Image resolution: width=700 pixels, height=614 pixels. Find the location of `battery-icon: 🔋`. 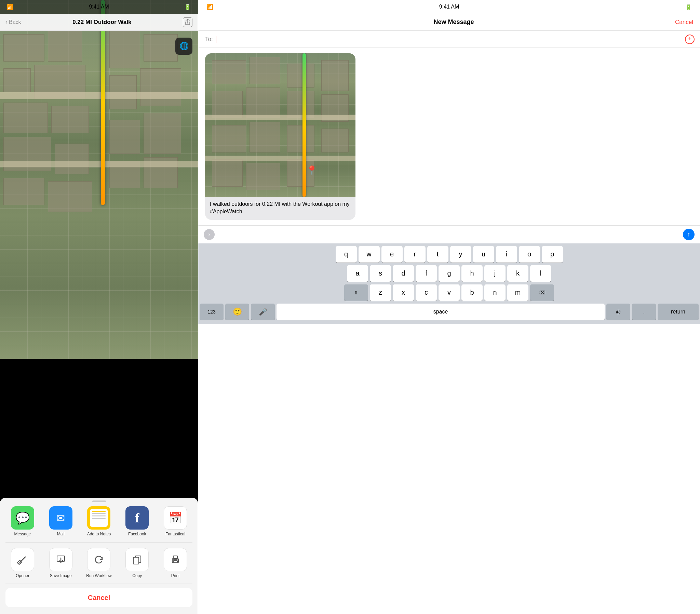

battery-icon: 🔋 is located at coordinates (188, 7).